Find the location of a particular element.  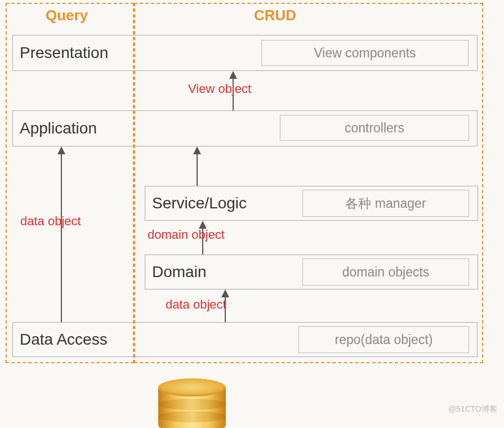

application-label: Application is located at coordinates (59, 128).